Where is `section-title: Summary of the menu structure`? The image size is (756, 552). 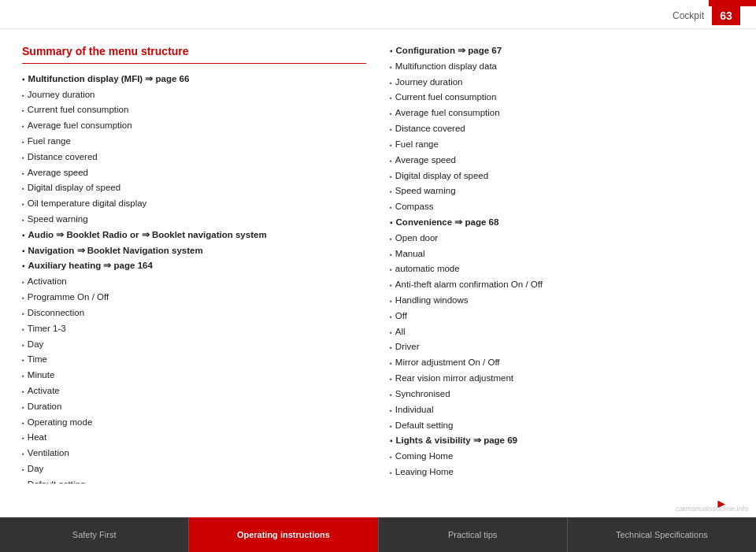 section-title: Summary of the menu structure is located at coordinates (194, 54).